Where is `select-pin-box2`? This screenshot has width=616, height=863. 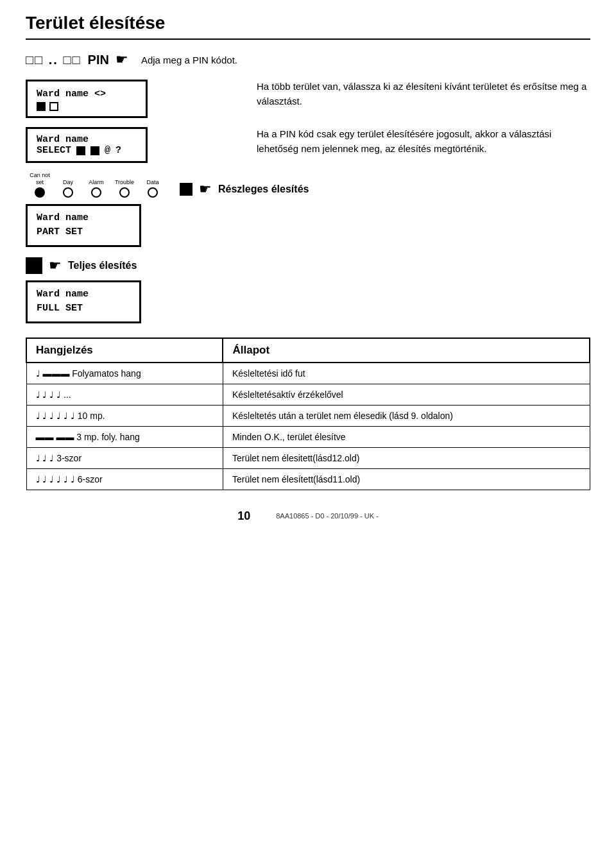 select-pin-box2 is located at coordinates (95, 151).